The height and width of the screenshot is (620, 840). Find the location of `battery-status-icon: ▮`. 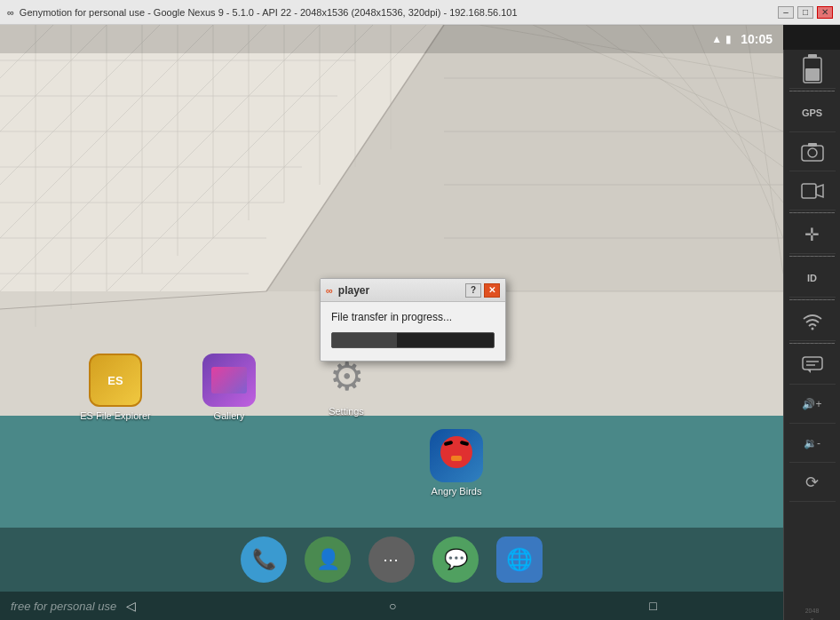

battery-status-icon: ▮ is located at coordinates (728, 39).